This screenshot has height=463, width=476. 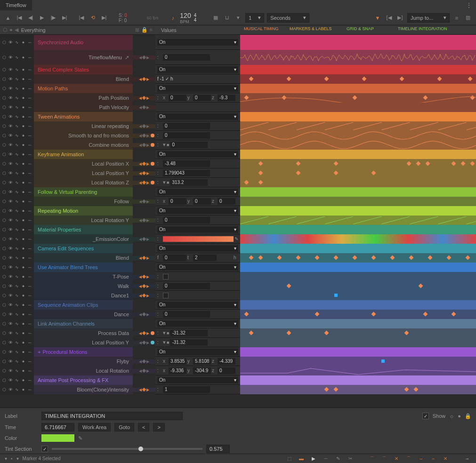 I want to click on track-row-postfx: ⬡ 👁 ∿ ● ─ Animate Post Processing & FX, so click(x=78, y=380).